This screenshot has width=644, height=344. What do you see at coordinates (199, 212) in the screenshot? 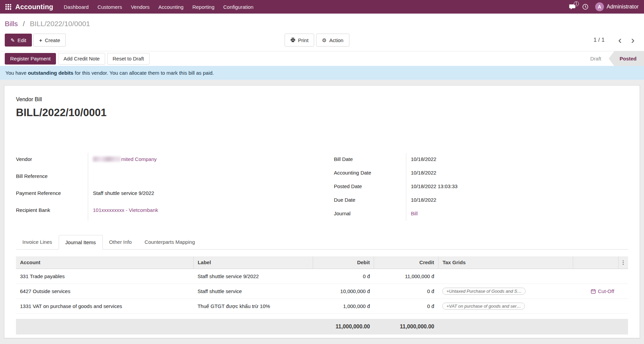
I see `recipient-bank-value: 101xxxxxxxxx - Vietcombank` at bounding box center [199, 212].